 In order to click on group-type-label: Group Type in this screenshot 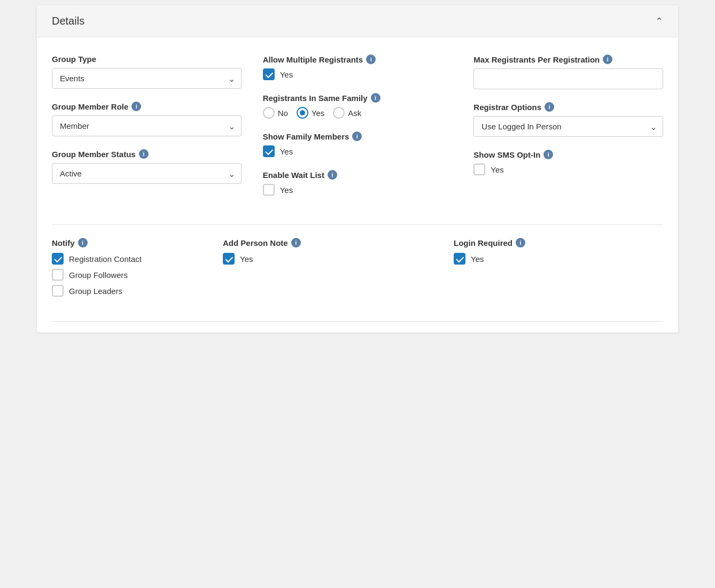, I will do `click(146, 59)`.